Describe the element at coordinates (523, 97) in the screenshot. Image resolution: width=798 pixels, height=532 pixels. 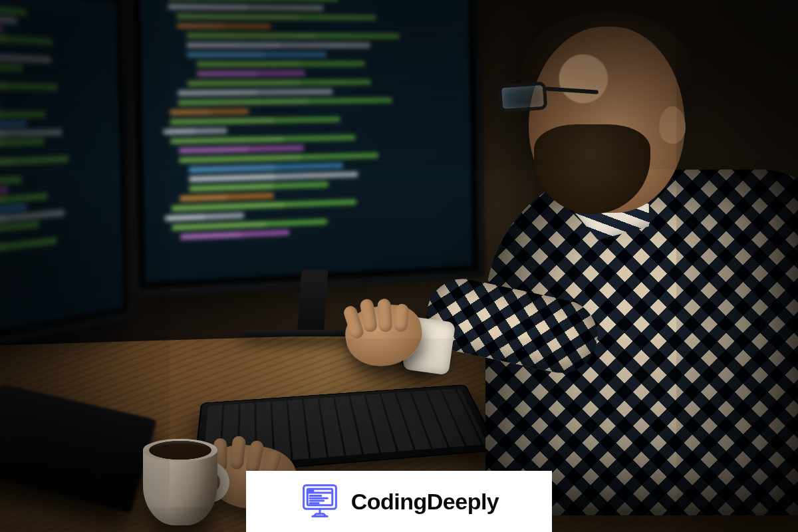
I see `glasses-lens` at that location.